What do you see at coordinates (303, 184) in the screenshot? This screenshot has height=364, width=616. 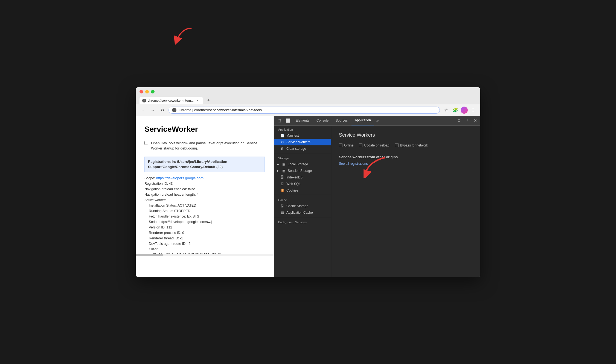 I see `sidebar-item-web-sql: 🗄 Web SQL` at bounding box center [303, 184].